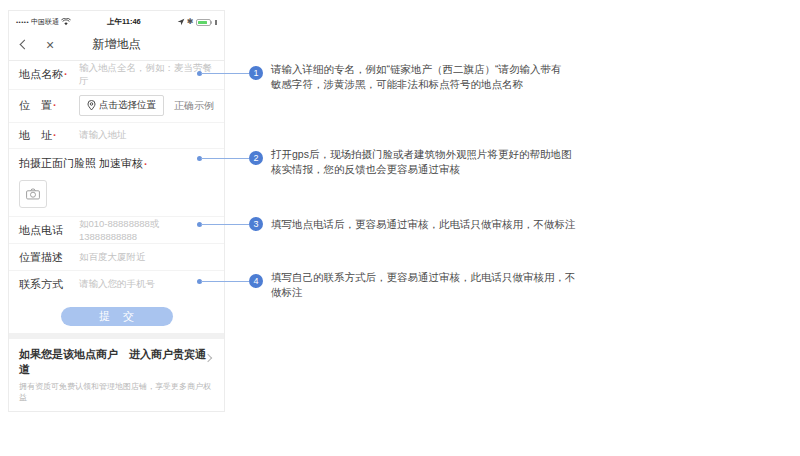 This screenshot has height=456, width=800. Describe the element at coordinates (451, 224) in the screenshot. I see `annotation-text: 填写地点电话后，更容易通过审核，此电话只做审核用，不做标注` at that location.